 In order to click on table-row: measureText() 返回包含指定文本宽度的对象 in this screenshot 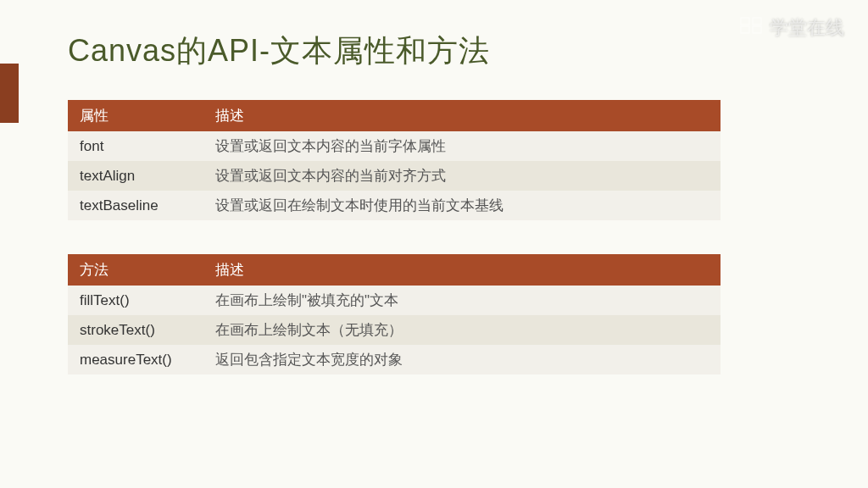, I will do `click(394, 359)`.